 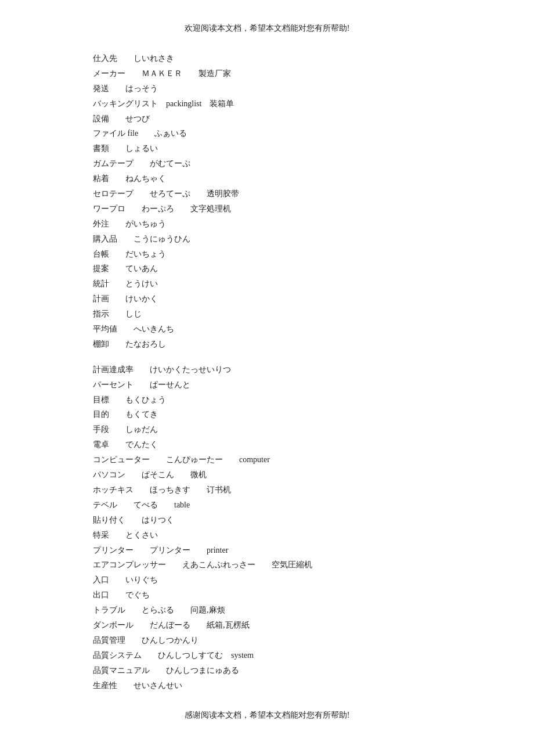 I want to click on list-item: 購入品 こうにゅうひん, so click(x=296, y=239).